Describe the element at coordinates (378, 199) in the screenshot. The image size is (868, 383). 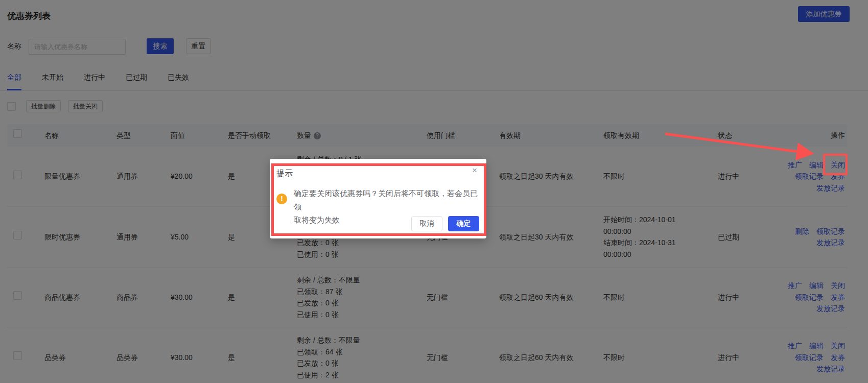
I see `confirm-close-dialog: 提示 × ! 确定要关闭该优惠券吗？关闭后将不可领取，若会员已领取将变为失效 取…` at that location.